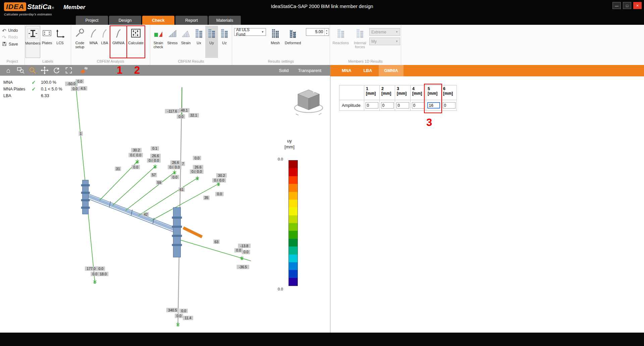  I want to click on transparent-toggle: Transparent, so click(310, 70).